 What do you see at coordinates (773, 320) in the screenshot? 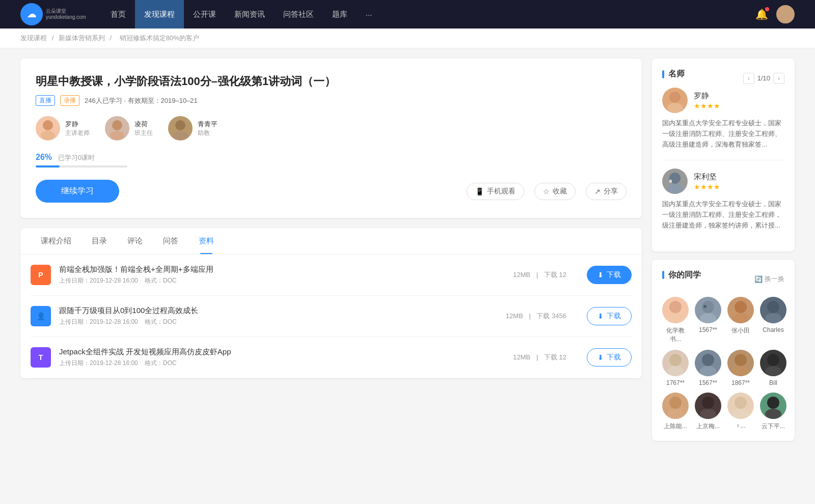
I see `classmate-3: Charles` at bounding box center [773, 320].